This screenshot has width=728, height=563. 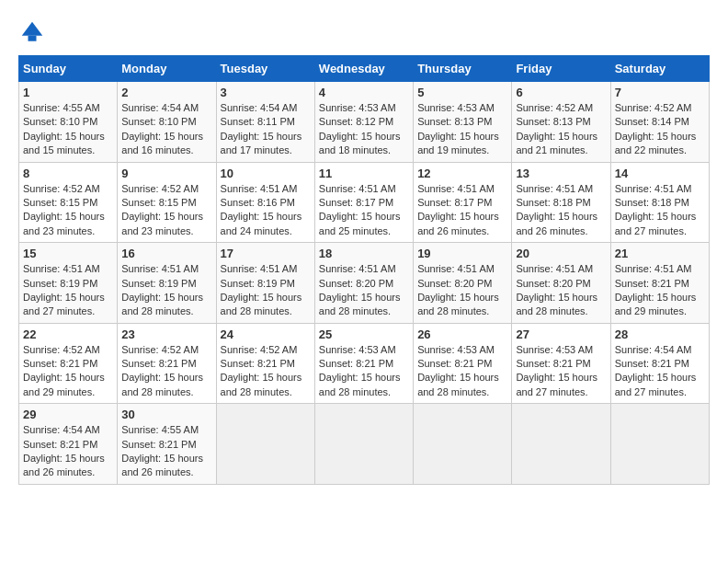 I want to click on day-number: 30, so click(x=166, y=414).